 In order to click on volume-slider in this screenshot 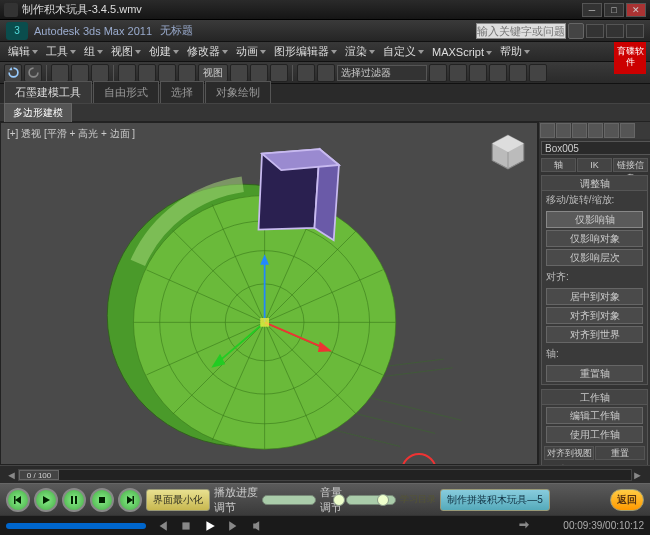, I will do `click(371, 500)`.